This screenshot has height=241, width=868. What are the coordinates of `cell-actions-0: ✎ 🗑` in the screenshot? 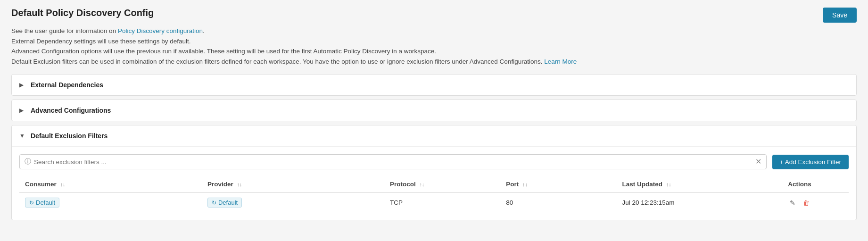 It's located at (816, 203).